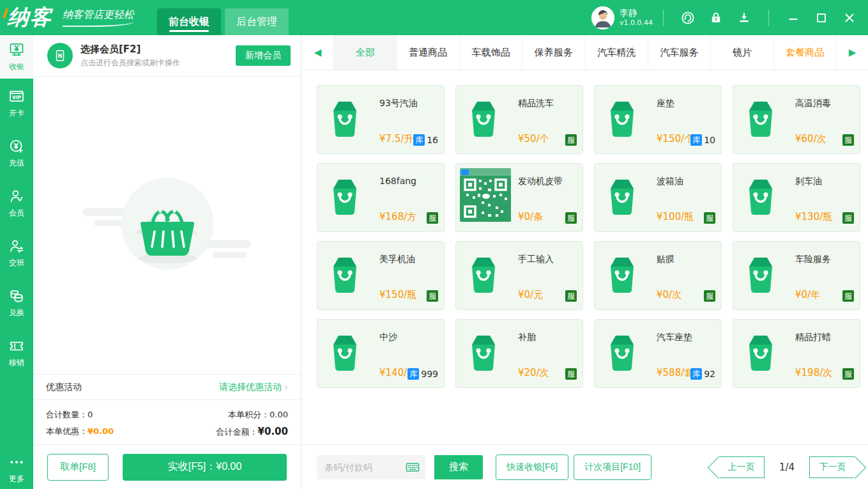  I want to click on close-button, so click(849, 18).